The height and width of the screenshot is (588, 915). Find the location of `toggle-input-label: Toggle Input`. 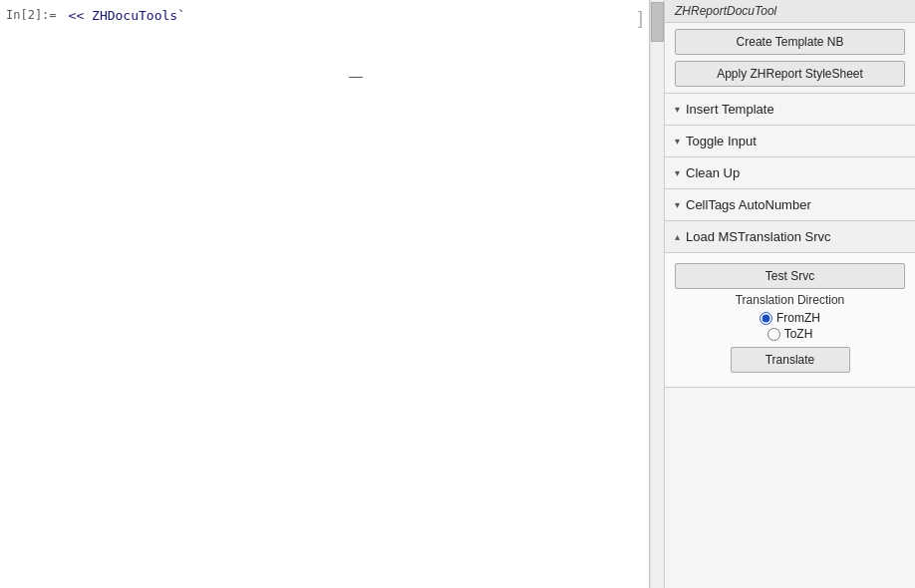

toggle-input-label: Toggle Input is located at coordinates (722, 142).